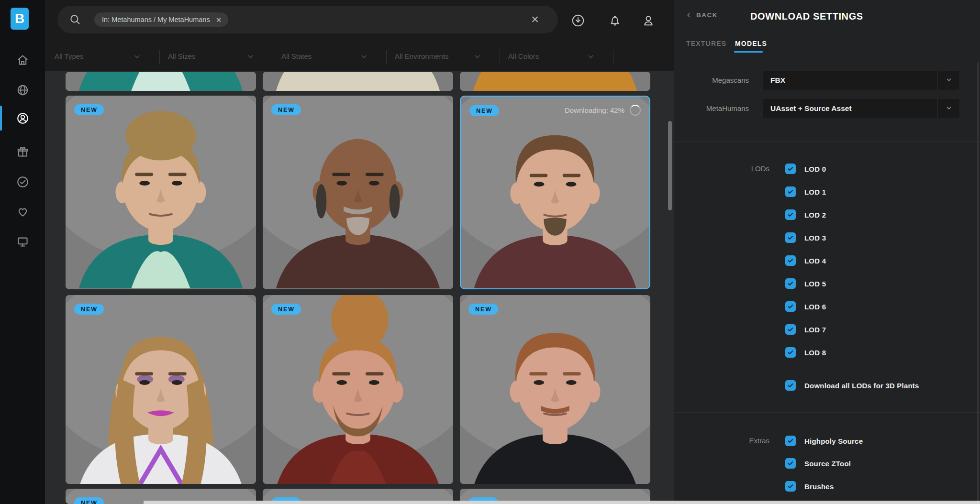 Image resolution: width=980 pixels, height=504 pixels. What do you see at coordinates (556, 56) in the screenshot?
I see `filter-dropdown-all-colors: All Colors` at bounding box center [556, 56].